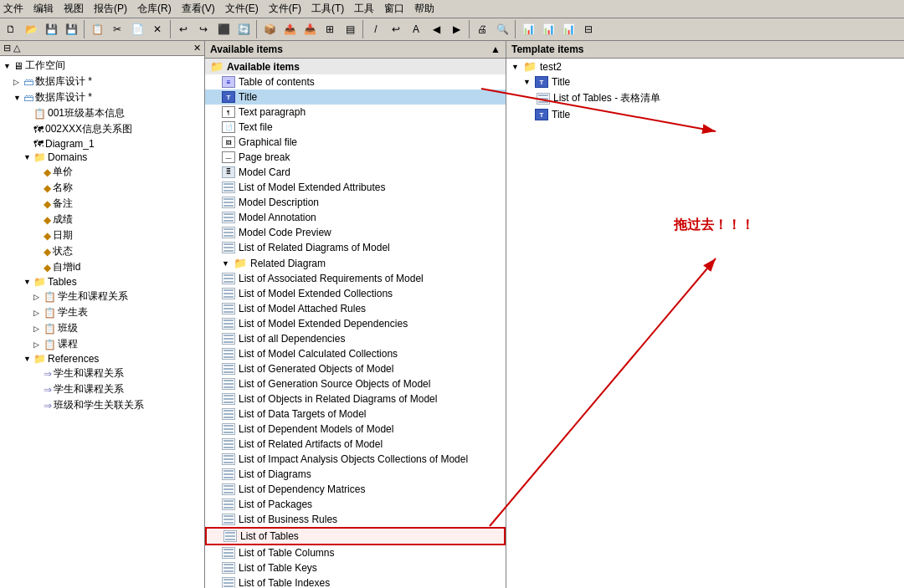  I want to click on item-model-card: ≣ Model Card, so click(355, 172).